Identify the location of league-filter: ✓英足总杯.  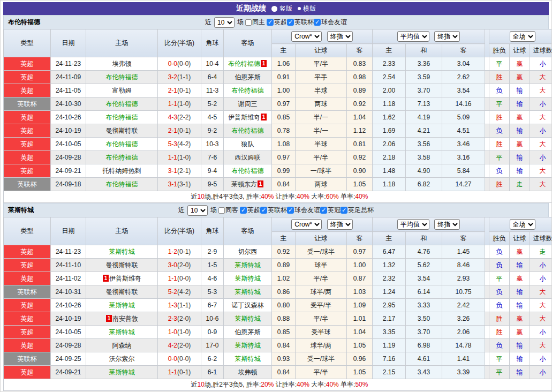
(357, 210).